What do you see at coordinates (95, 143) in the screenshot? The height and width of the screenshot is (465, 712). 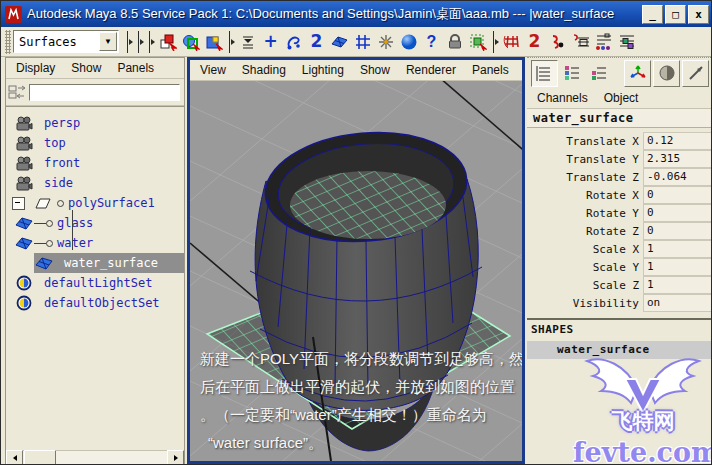 I see `outliner-item-top: top` at bounding box center [95, 143].